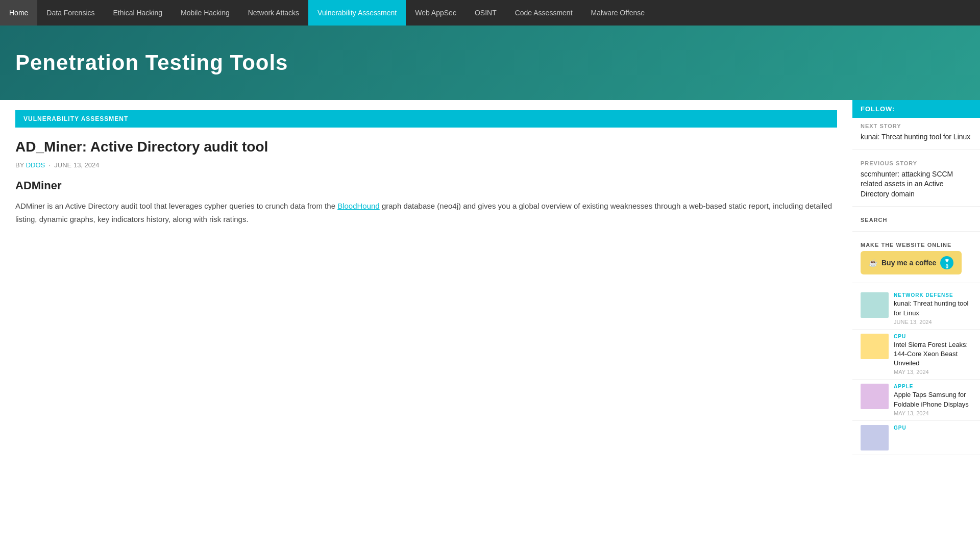 Image resolution: width=980 pixels, height=551 pixels. Describe the element at coordinates (274, 13) in the screenshot. I see `nav-item-network-attacks: Network Attacks` at that location.